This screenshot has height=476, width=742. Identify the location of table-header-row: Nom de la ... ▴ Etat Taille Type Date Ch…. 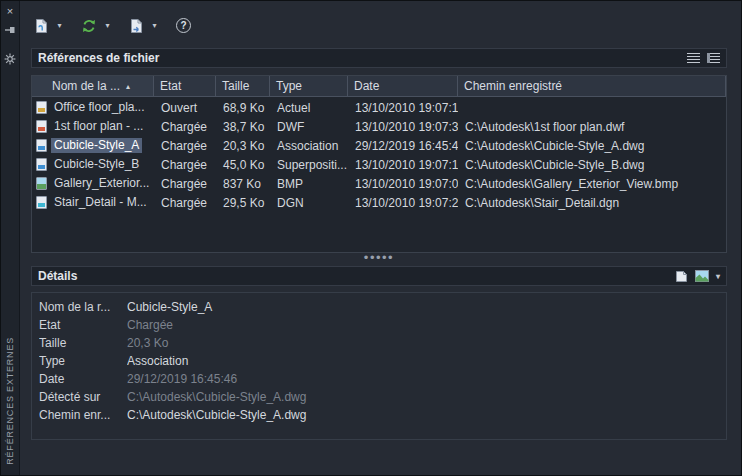
(379, 86).